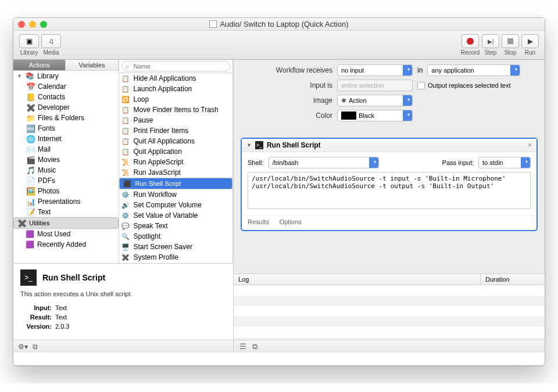  What do you see at coordinates (176, 110) in the screenshot?
I see `action-move-finder-items-to-trash: 📋Move Finder Items to Trash` at bounding box center [176, 110].